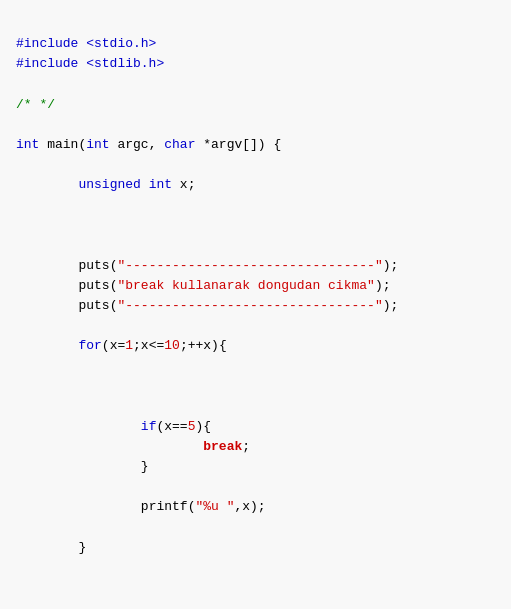  I want to click on indent6, so click(78, 426).